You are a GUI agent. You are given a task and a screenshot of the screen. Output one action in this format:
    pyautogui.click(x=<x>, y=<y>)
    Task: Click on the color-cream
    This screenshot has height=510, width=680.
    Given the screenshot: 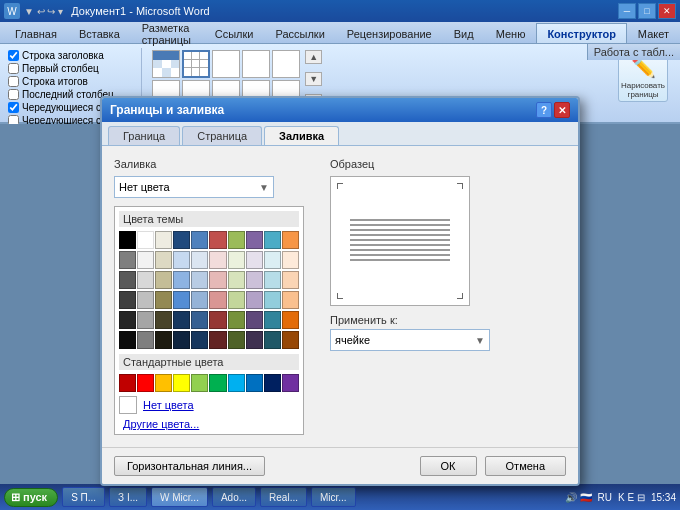 What is the action you would take?
    pyautogui.click(x=164, y=240)
    